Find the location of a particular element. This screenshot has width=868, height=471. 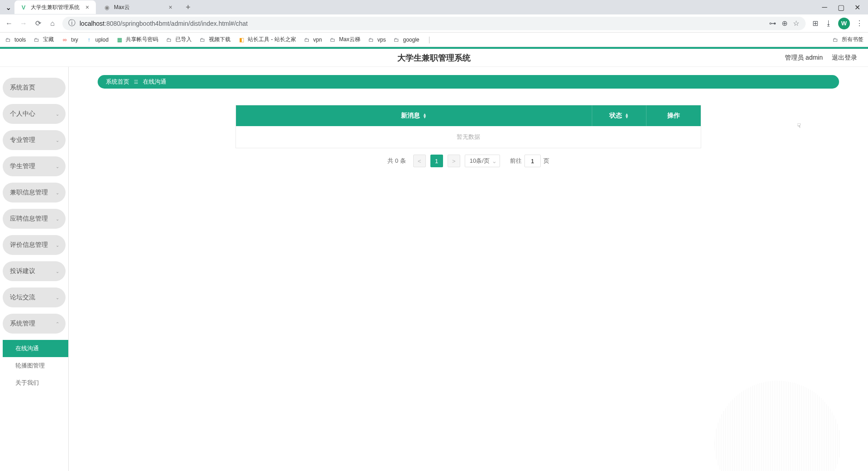

breadcrumb: 系统首页 ☰ 在线沟通 is located at coordinates (468, 82).